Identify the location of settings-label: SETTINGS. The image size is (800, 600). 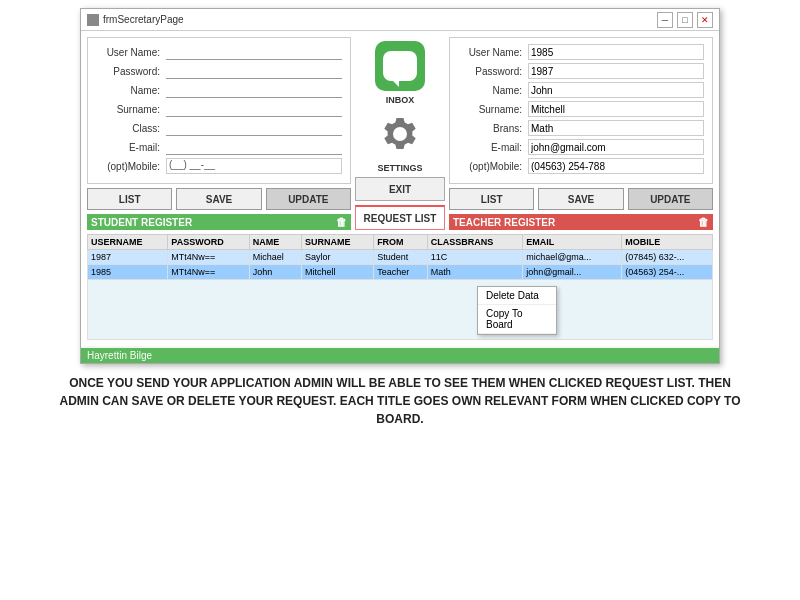
(400, 168).